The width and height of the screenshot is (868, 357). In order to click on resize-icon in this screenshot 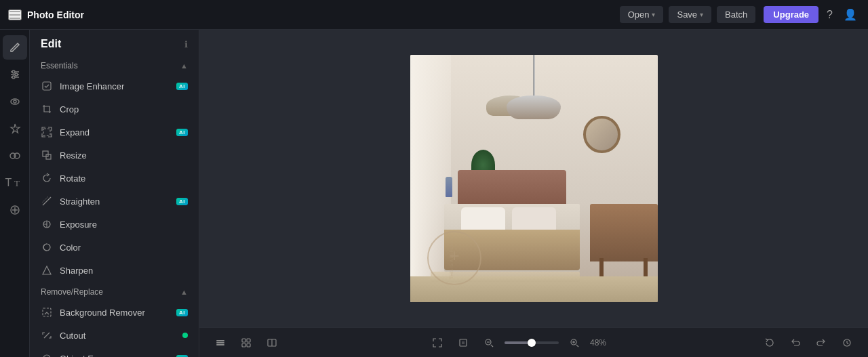, I will do `click(47, 155)`.